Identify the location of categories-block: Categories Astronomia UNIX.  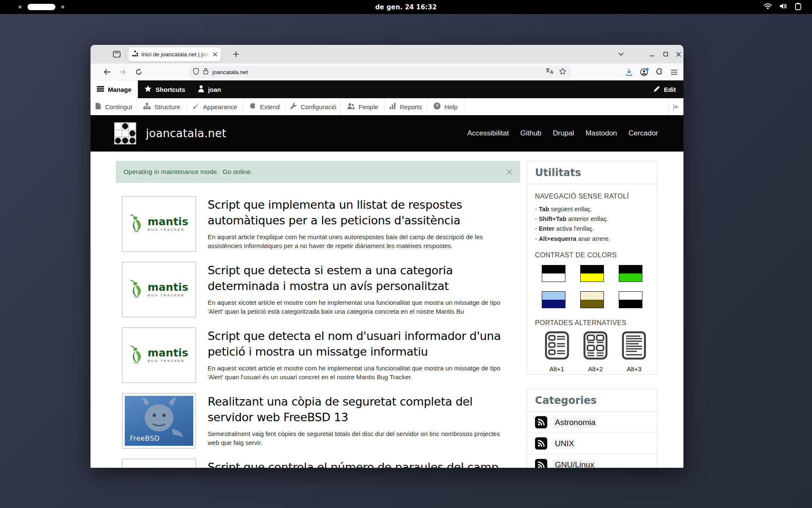
(592, 428).